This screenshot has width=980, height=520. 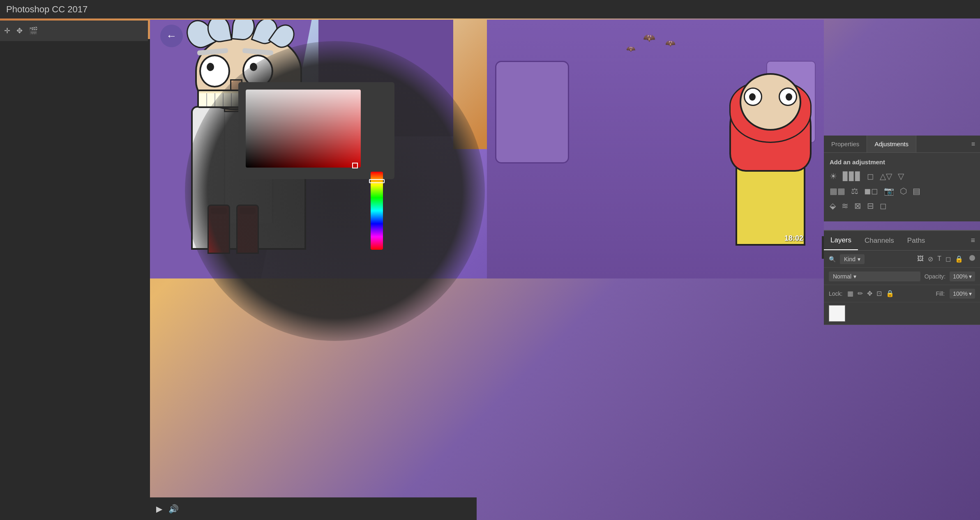 What do you see at coordinates (173, 509) in the screenshot?
I see `volume-button: 🔊` at bounding box center [173, 509].